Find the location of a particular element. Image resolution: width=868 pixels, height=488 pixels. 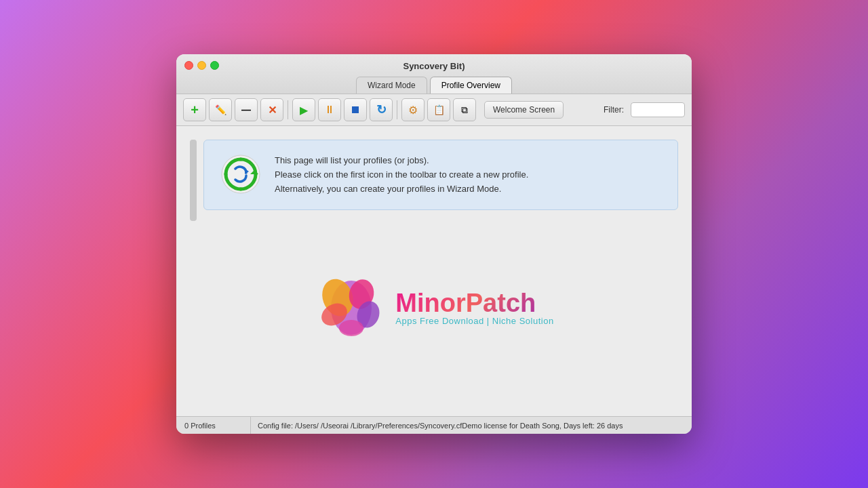

title-bar: Syncovery Bit) Wizard Mode Profile Overv… is located at coordinates (434, 75).